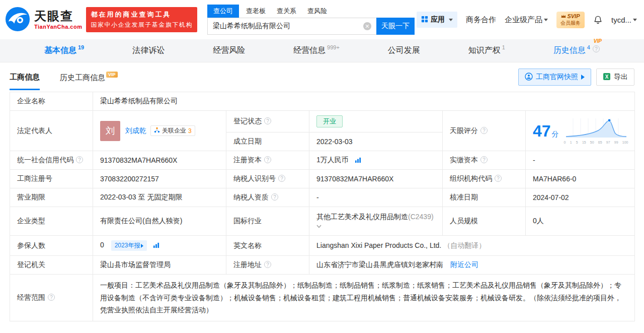 This screenshot has width=644, height=333. I want to click on company-nav-tabs: 基本信息 19 法律诉讼 经营风险 经营信息 999+ 公司发展 知识产权 1 …, so click(322, 51).